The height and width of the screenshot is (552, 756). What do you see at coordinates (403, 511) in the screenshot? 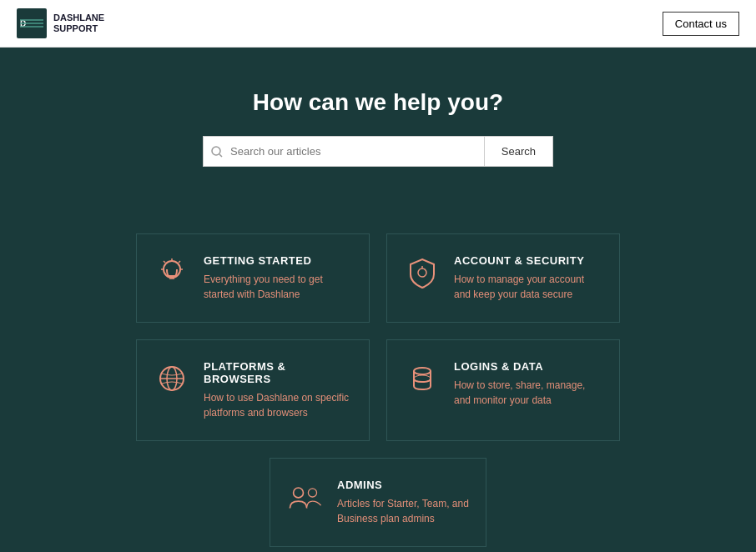
I see `card-admins-desc: Articles for Starter, Team, and Business…` at bounding box center [403, 511].